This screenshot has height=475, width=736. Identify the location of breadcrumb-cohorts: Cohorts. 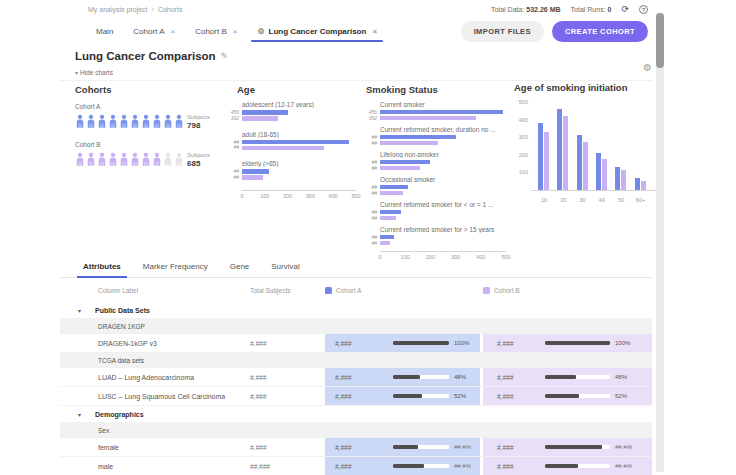
(170, 10).